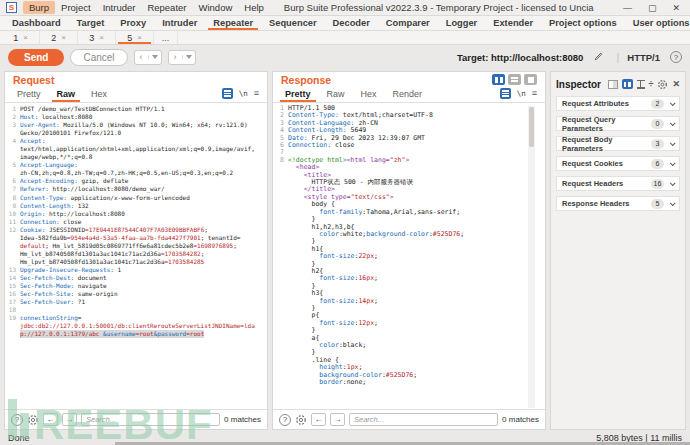 The image size is (690, 445). Describe the element at coordinates (188, 57) in the screenshot. I see `next-dropdown` at that location.